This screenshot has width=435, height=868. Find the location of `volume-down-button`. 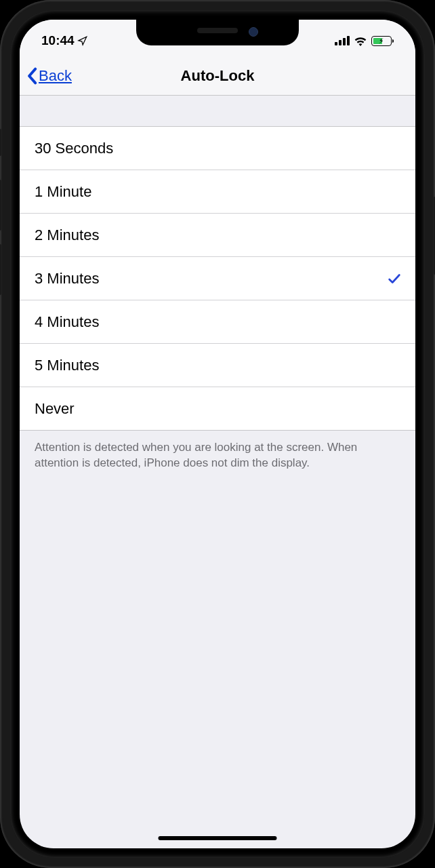

volume-down-button is located at coordinates (1, 270).